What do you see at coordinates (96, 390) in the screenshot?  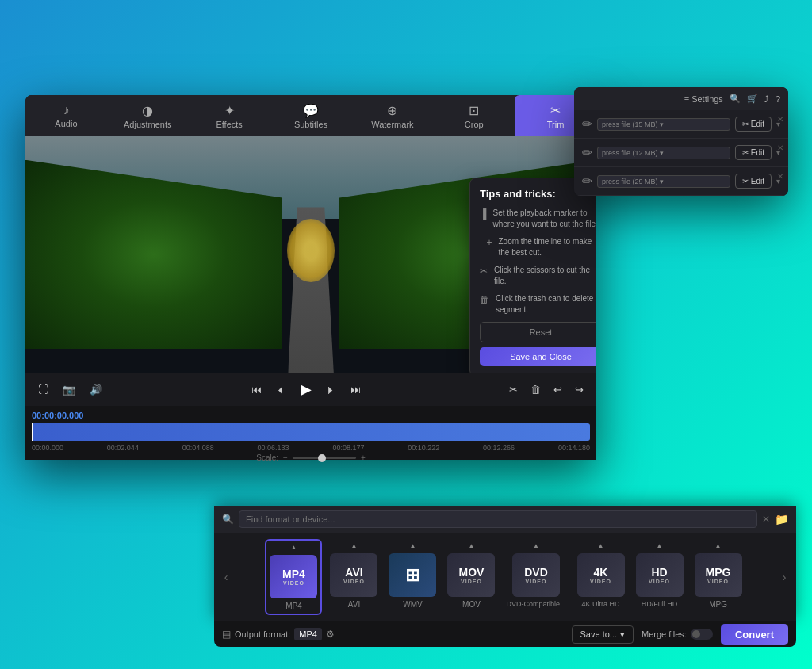 I see `volume-button: 🔊` at bounding box center [96, 390].